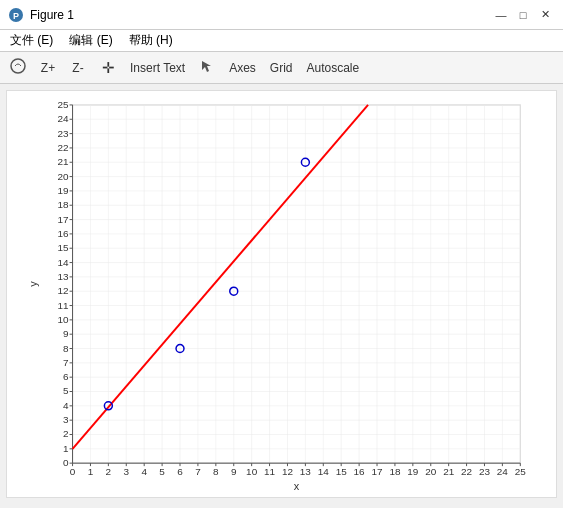  I want to click on grid-button: Grid, so click(282, 68).